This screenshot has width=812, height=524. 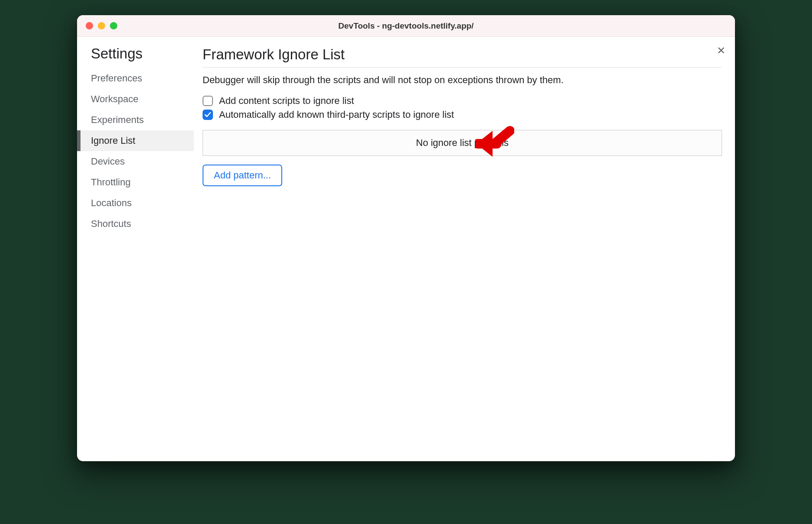 What do you see at coordinates (101, 26) in the screenshot?
I see `minimize-window-icon` at bounding box center [101, 26].